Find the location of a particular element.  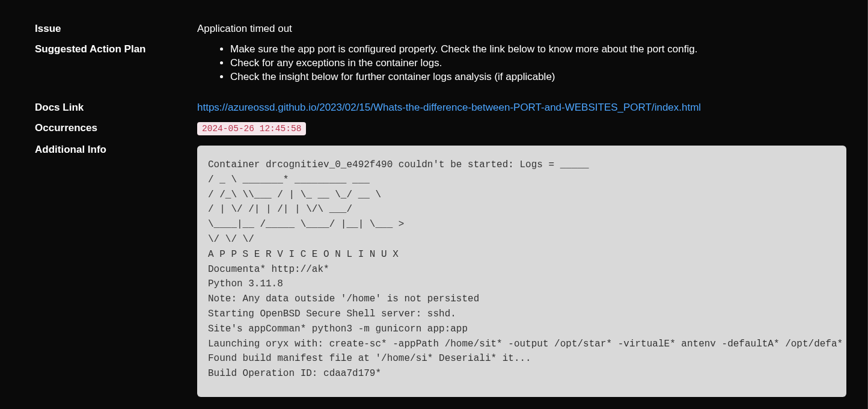

additional-info-label: Additional Info is located at coordinates (116, 271).